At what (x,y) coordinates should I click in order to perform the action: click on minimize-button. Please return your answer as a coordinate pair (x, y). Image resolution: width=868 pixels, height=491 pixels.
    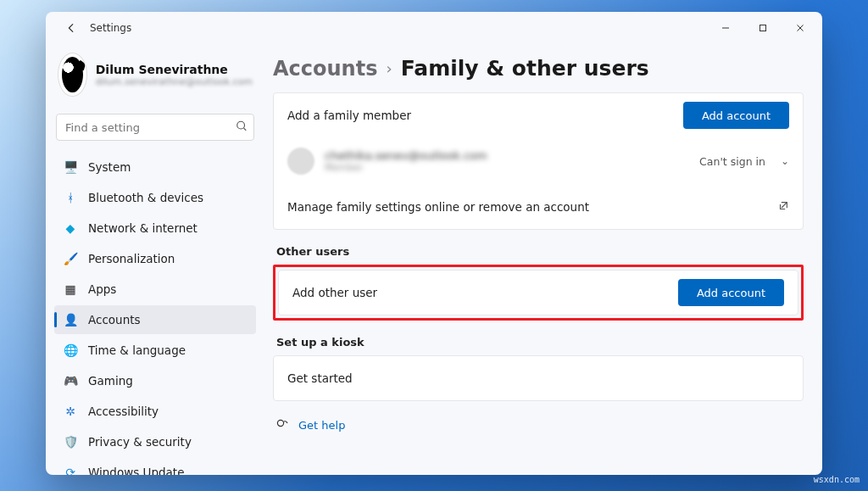
    Looking at the image, I should click on (726, 28).